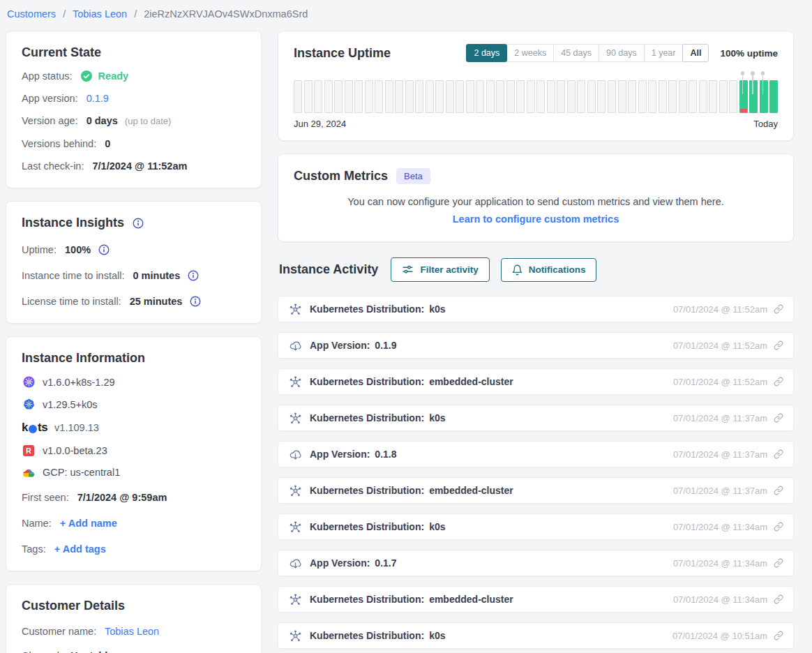 The width and height of the screenshot is (812, 653). Describe the element at coordinates (576, 53) in the screenshot. I see `uptime-range-45-days: 45 days` at that location.